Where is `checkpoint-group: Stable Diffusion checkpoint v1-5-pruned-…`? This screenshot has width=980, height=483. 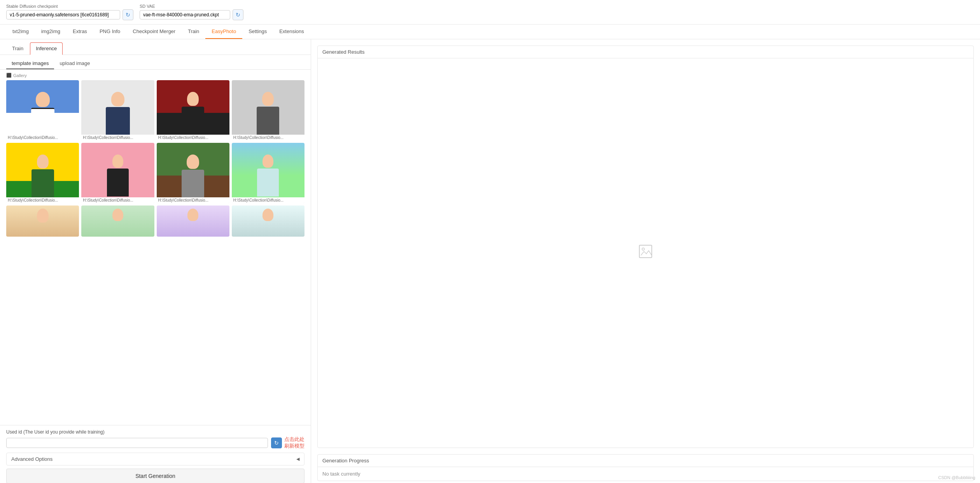 checkpoint-group: Stable Diffusion checkpoint v1-5-pruned-… is located at coordinates (70, 12).